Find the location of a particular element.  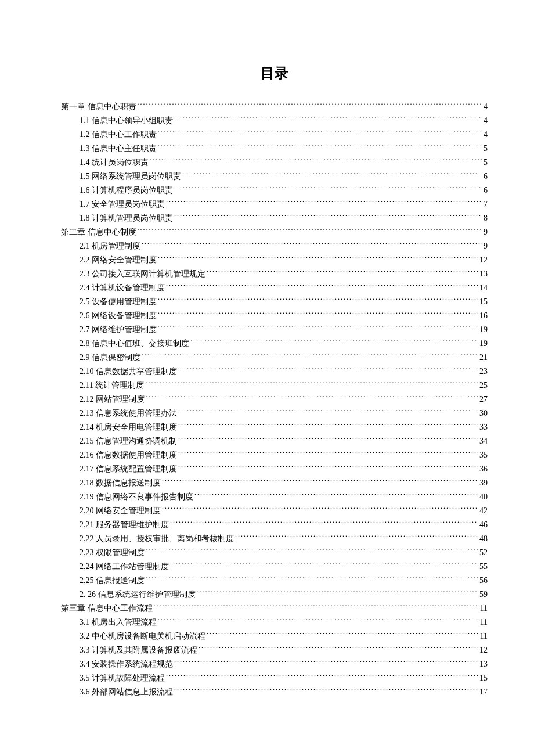

toc-entry-page: 52 is located at coordinates (484, 553).